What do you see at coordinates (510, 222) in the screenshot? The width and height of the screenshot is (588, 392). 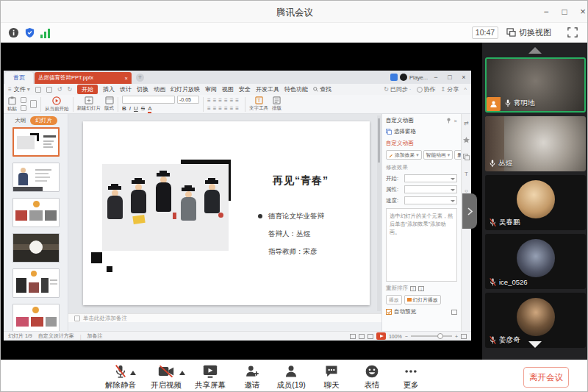 I see `participant-name: 吴春鹏` at bounding box center [510, 222].